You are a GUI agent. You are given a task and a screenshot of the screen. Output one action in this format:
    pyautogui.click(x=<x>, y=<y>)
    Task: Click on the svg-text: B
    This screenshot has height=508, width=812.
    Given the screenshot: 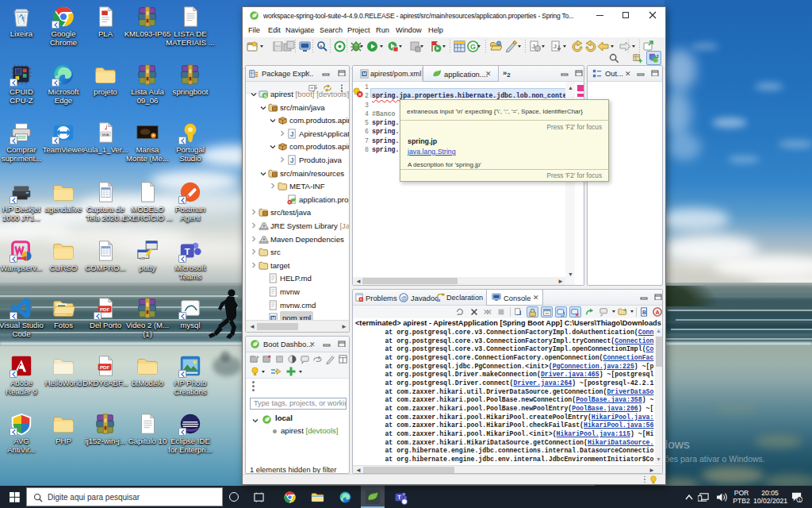 What is the action you would take?
    pyautogui.click(x=644, y=313)
    